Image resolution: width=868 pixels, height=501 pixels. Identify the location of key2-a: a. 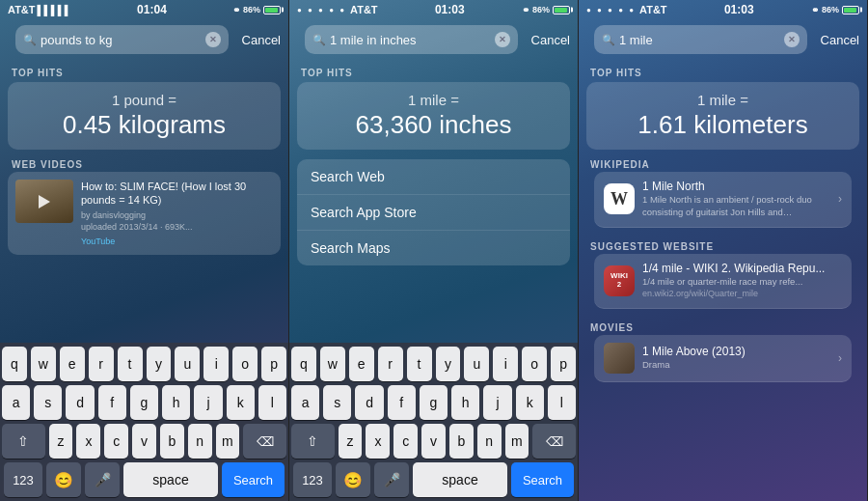
(305, 403).